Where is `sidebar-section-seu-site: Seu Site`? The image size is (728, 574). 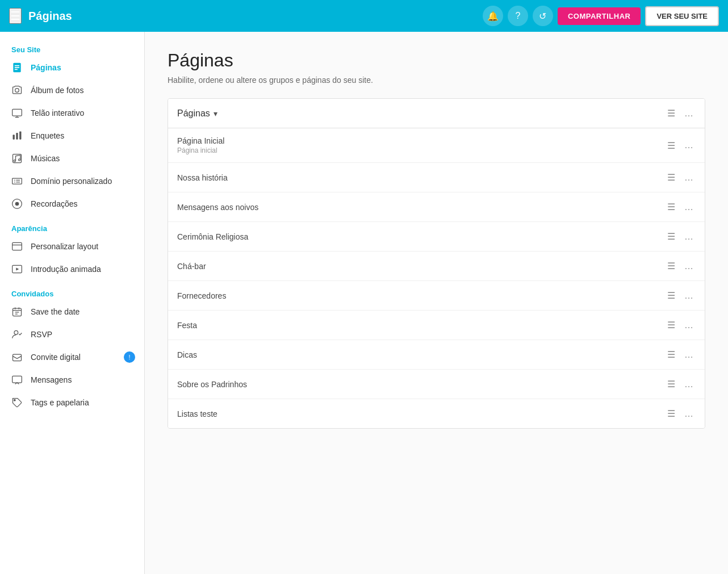
sidebar-section-seu-site: Seu Site is located at coordinates (72, 49).